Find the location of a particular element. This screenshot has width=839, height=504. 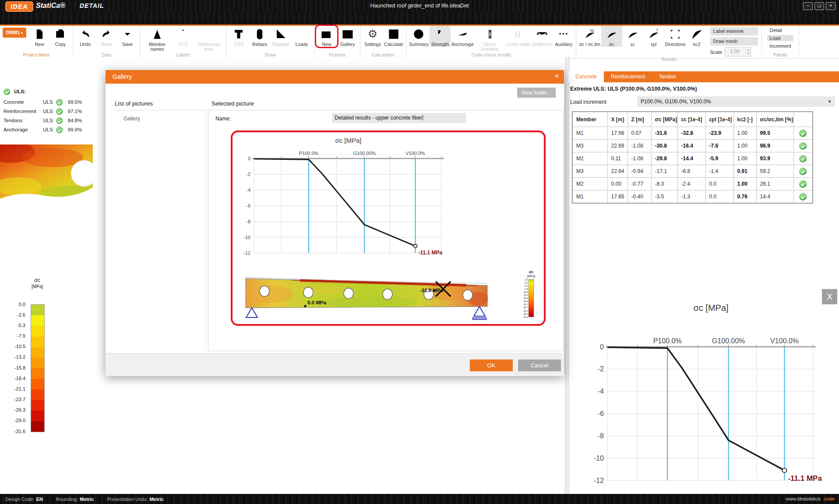

y-tick-label: 0 is located at coordinates (249, 159).